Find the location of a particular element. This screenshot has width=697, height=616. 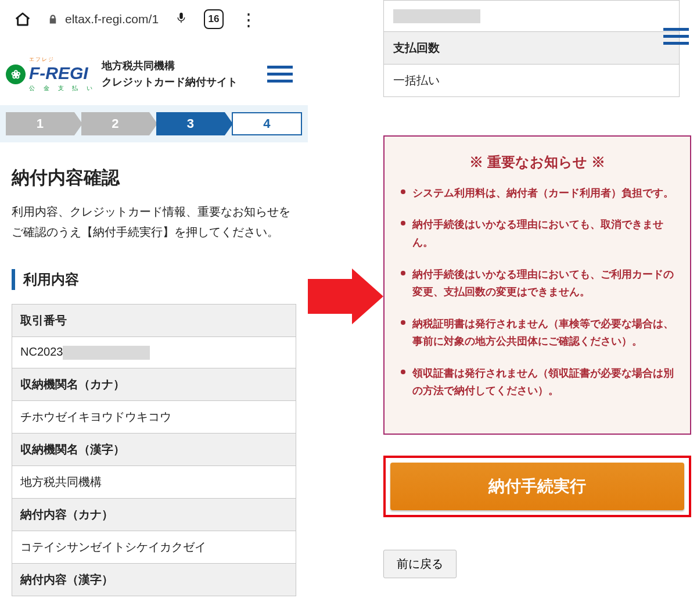

brand-lockup: ❀ エフレジ F-REGI 公 金 支 払 い 地方税共同機構 クレジットカード… is located at coordinates (122, 74).